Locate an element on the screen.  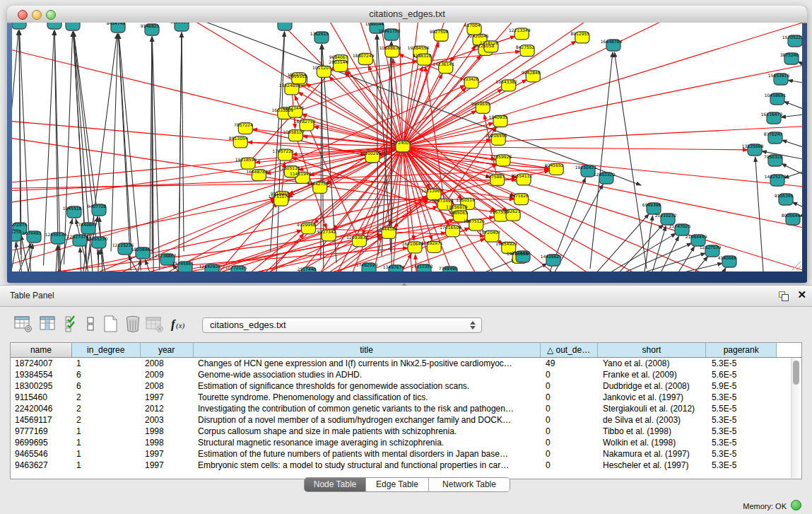
graph-node-label: 9684067 is located at coordinates (339, 57).